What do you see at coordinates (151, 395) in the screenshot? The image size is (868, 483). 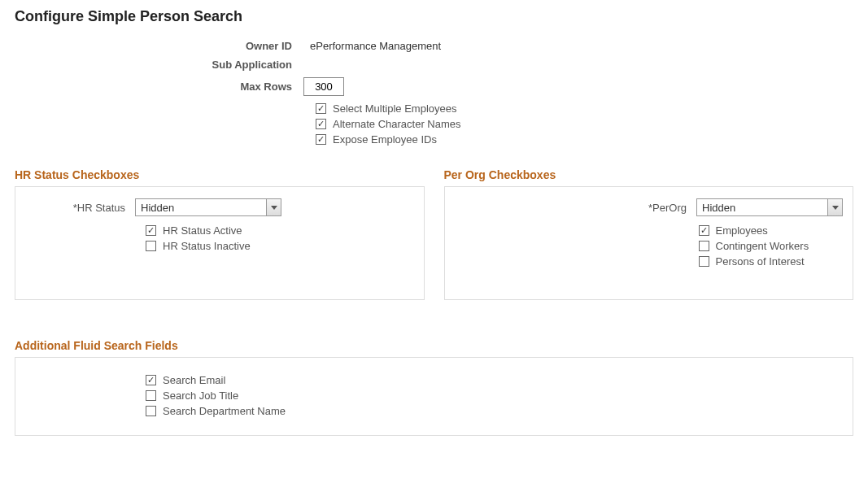 I see `checkbox-search-job-title` at bounding box center [151, 395].